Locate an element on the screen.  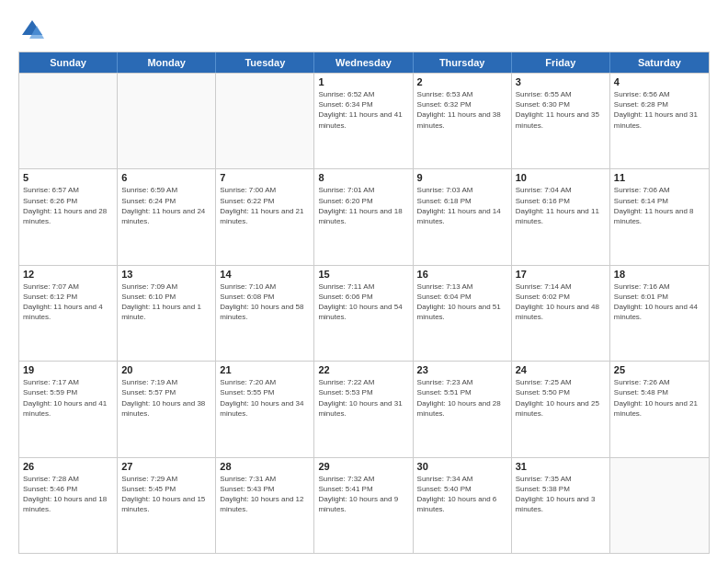
calendar-day-26: 26Sunrise: 7:28 AMSunset: 5:46 PMDayligh… is located at coordinates (68, 506).